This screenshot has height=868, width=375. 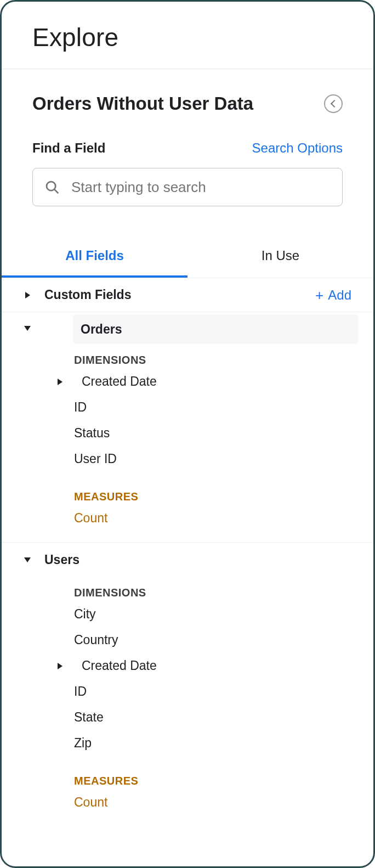 What do you see at coordinates (188, 459) in the screenshot?
I see `field-dimension: User ID` at bounding box center [188, 459].